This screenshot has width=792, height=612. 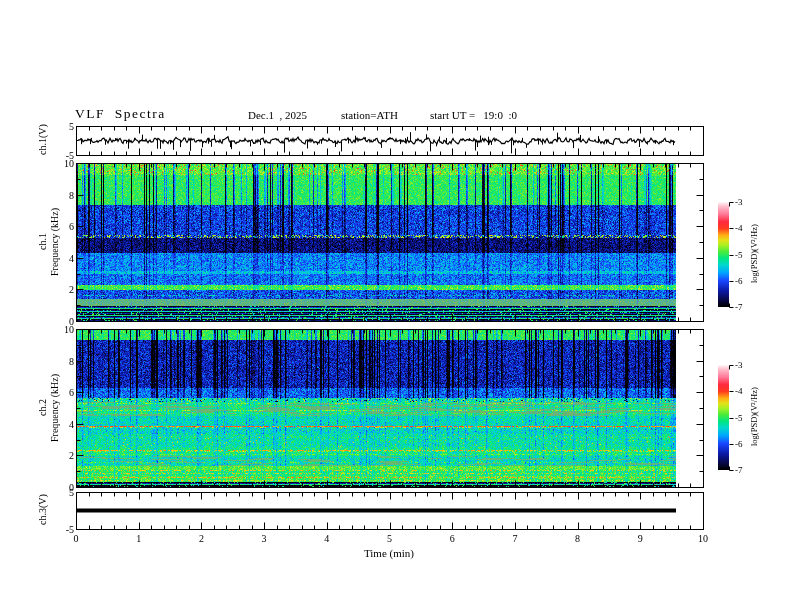 I want to click on ch1spec-y-tick-label: 2, so click(x=64, y=290).